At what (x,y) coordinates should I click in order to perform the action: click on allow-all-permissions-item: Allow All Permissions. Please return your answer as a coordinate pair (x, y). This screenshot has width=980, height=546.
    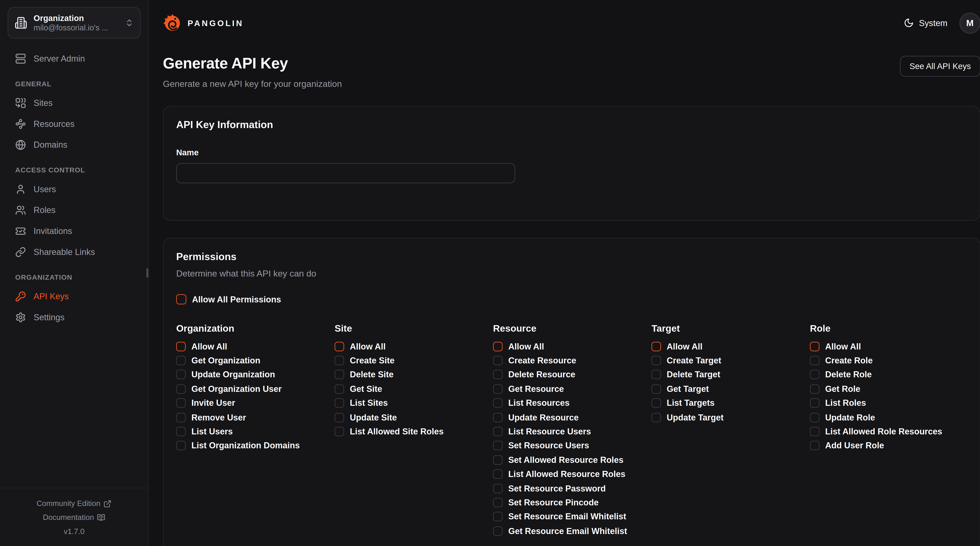
    Looking at the image, I should click on (571, 299).